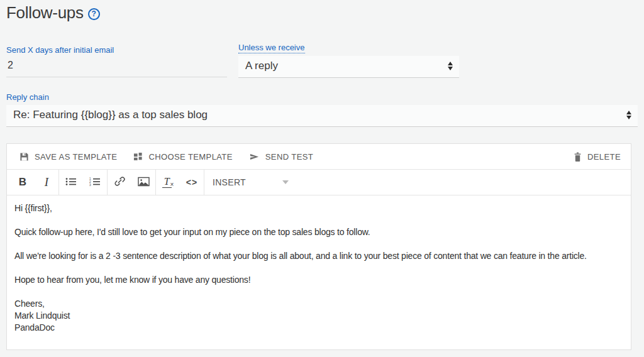 This screenshot has height=357, width=644. I want to click on trash-icon, so click(577, 157).